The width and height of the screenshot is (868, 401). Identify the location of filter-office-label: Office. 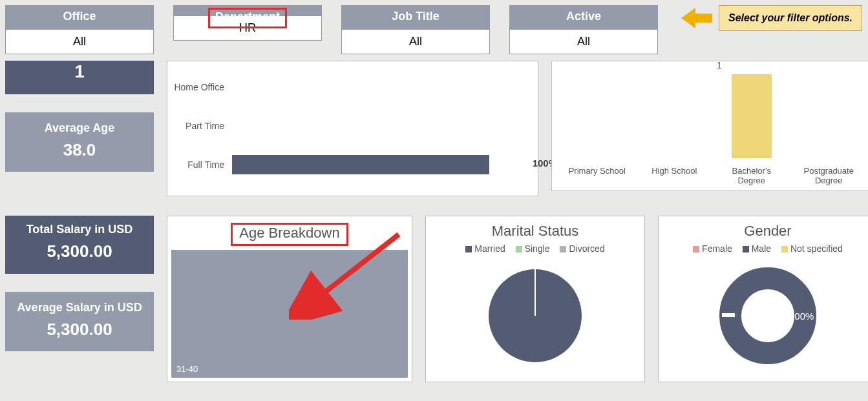
(79, 18).